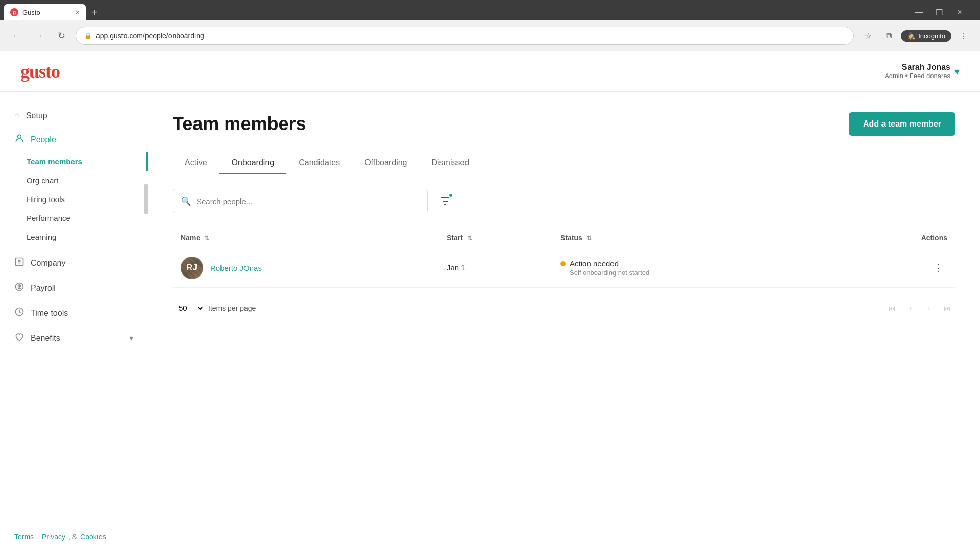 This screenshot has width=980, height=551. Describe the element at coordinates (16, 36) in the screenshot. I see `back-button: ←` at that location.